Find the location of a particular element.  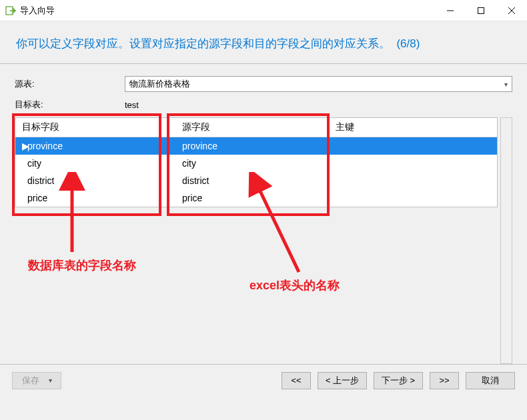

column-header-source: 源字段 is located at coordinates (252, 128).